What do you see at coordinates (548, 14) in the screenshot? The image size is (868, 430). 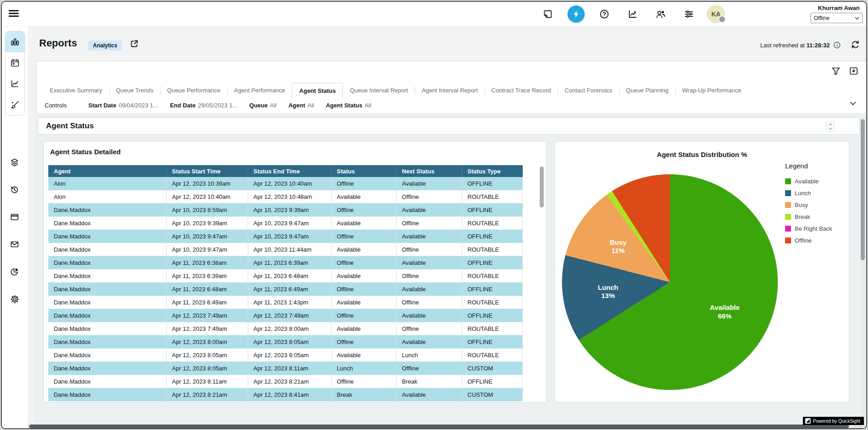 I see `notes-icon` at bounding box center [548, 14].